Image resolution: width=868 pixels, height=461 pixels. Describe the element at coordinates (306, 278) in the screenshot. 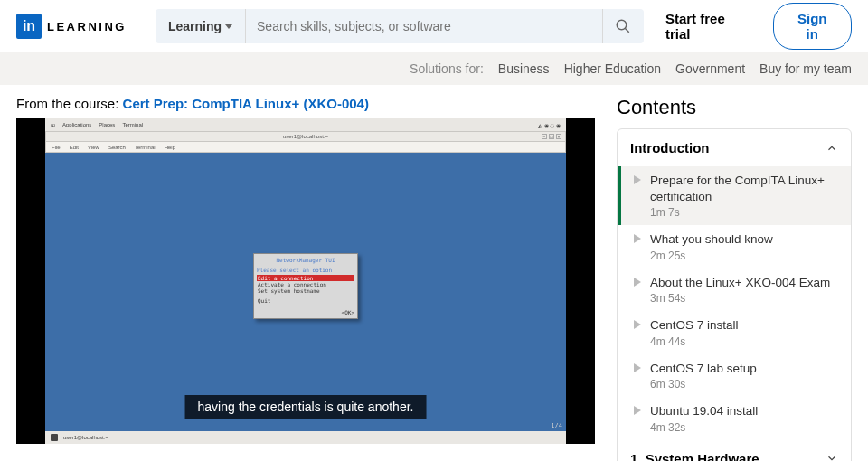

I see `nmtui-option-edit: Edit a connection` at that location.